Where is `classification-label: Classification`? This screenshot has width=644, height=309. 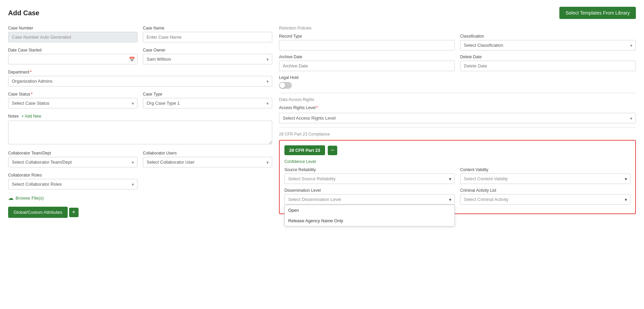
classification-label: Classification is located at coordinates (548, 36).